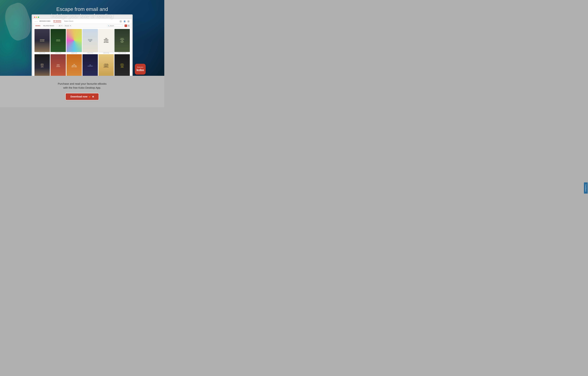 The image size is (588, 376). Describe the element at coordinates (140, 67) in the screenshot. I see `rakuten-label: Rakuten` at that location.